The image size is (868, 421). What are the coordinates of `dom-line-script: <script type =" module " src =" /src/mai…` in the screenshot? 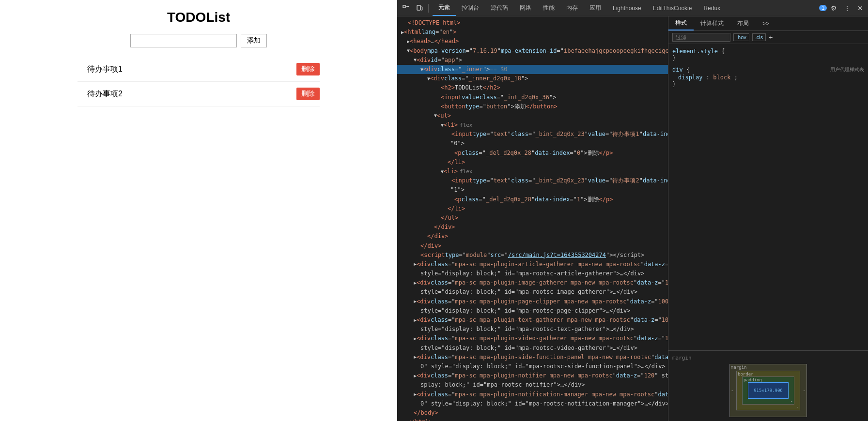 It's located at (533, 256).